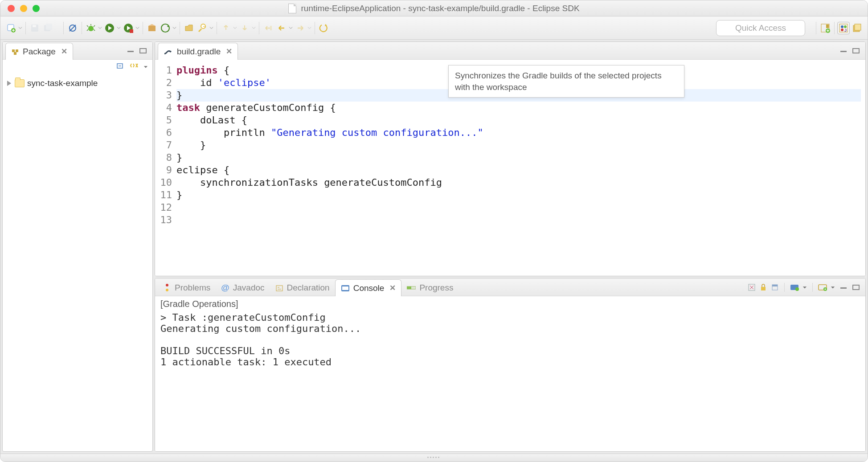 This screenshot has height=462, width=868. What do you see at coordinates (11, 8) in the screenshot?
I see `close-window-button` at bounding box center [11, 8].